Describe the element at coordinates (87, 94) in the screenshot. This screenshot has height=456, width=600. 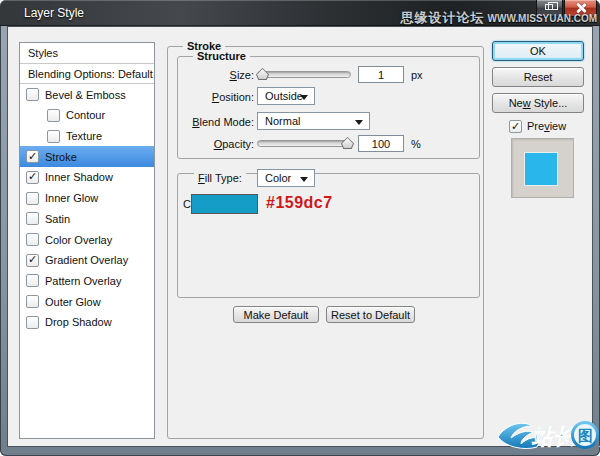
I see `sidebar-item-bevel-emboss: Bevel & Emboss` at that location.